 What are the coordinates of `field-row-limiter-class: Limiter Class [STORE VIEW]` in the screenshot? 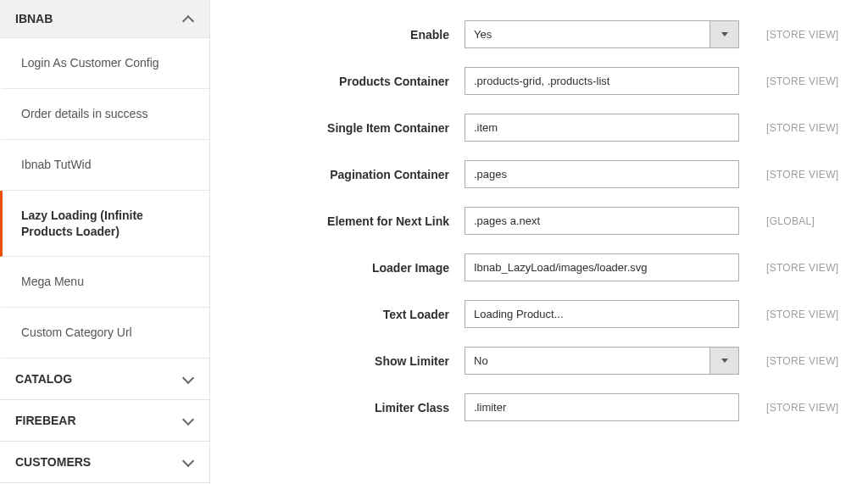 It's located at (548, 407).